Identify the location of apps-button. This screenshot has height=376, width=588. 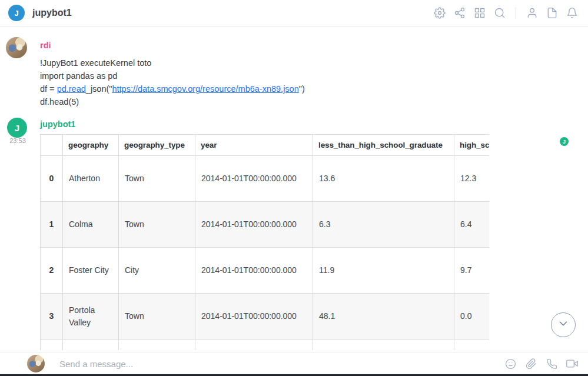
(480, 13).